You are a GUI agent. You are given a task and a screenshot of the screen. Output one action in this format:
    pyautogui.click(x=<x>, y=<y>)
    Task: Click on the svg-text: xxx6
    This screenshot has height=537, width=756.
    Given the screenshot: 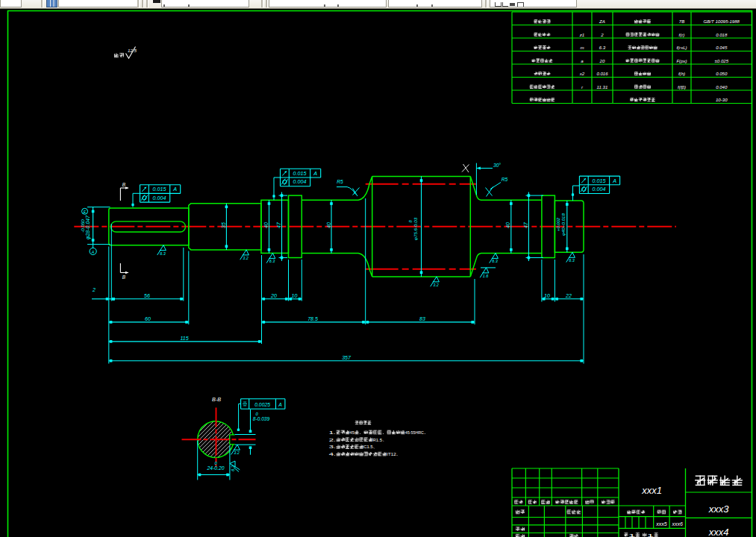 What is the action you would take?
    pyautogui.click(x=678, y=524)
    